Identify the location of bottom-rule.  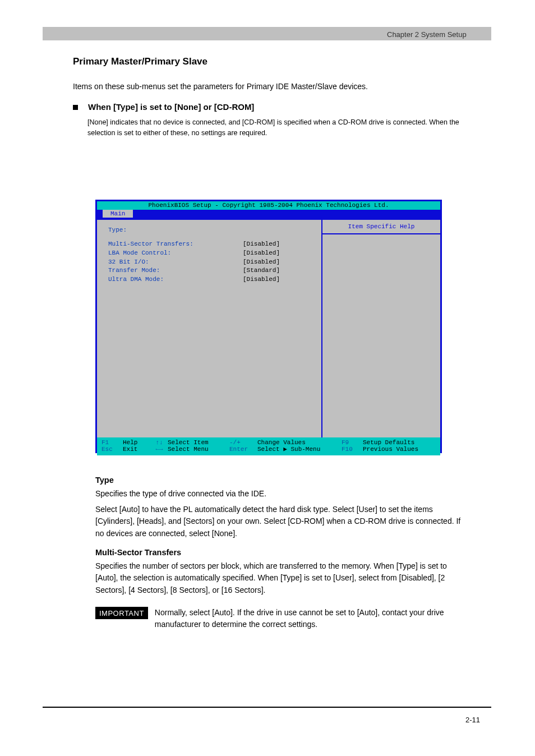
(267, 707).